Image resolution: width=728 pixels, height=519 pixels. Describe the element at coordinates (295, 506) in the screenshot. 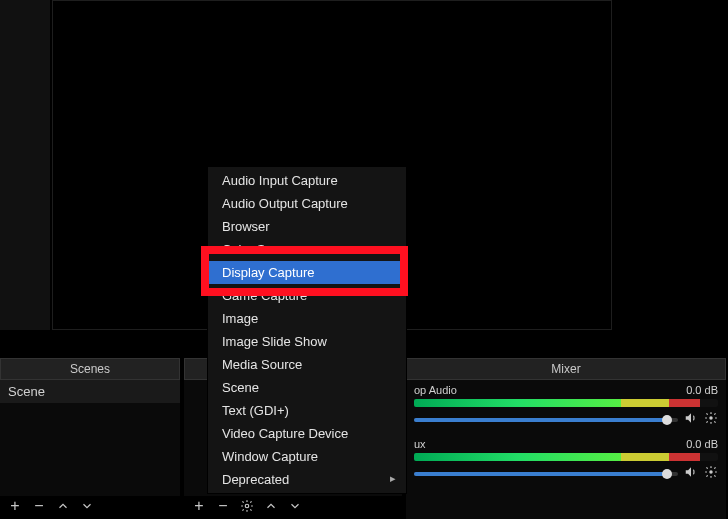

I see `move-source-down-button` at that location.